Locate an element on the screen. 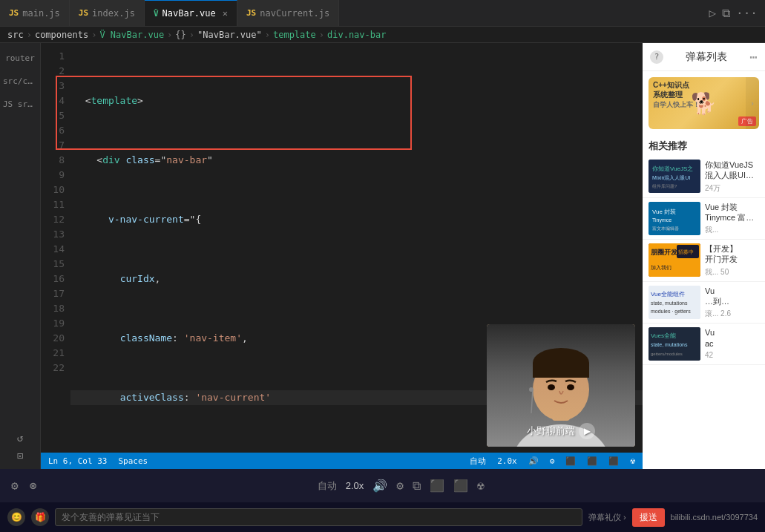 Image resolution: width=765 pixels, height=532 pixels. auto-label: 自动 is located at coordinates (327, 486).